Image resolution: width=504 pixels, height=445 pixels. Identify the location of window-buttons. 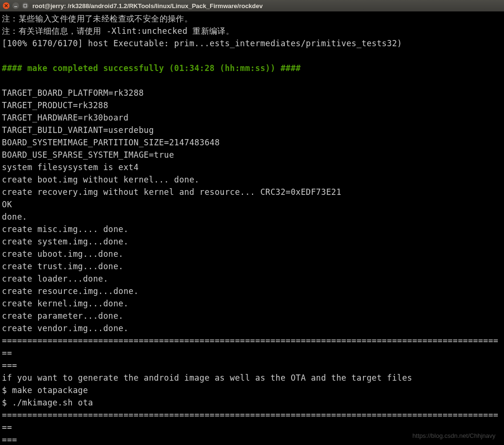
(16, 6).